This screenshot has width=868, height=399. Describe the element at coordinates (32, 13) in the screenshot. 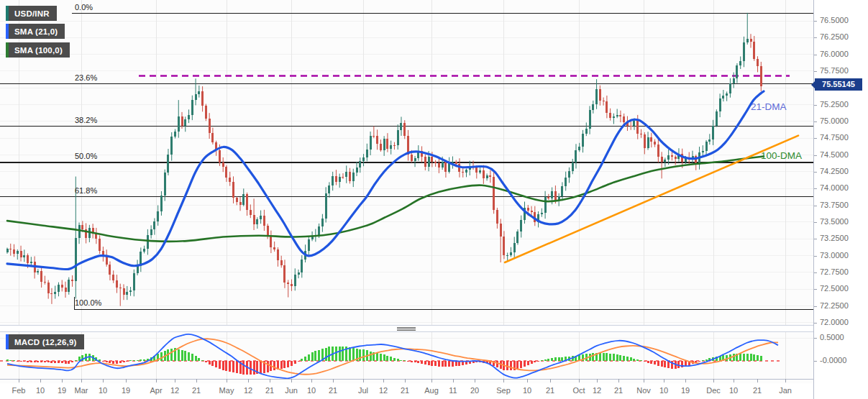

I see `symbol-badge: USD/INR` at that location.